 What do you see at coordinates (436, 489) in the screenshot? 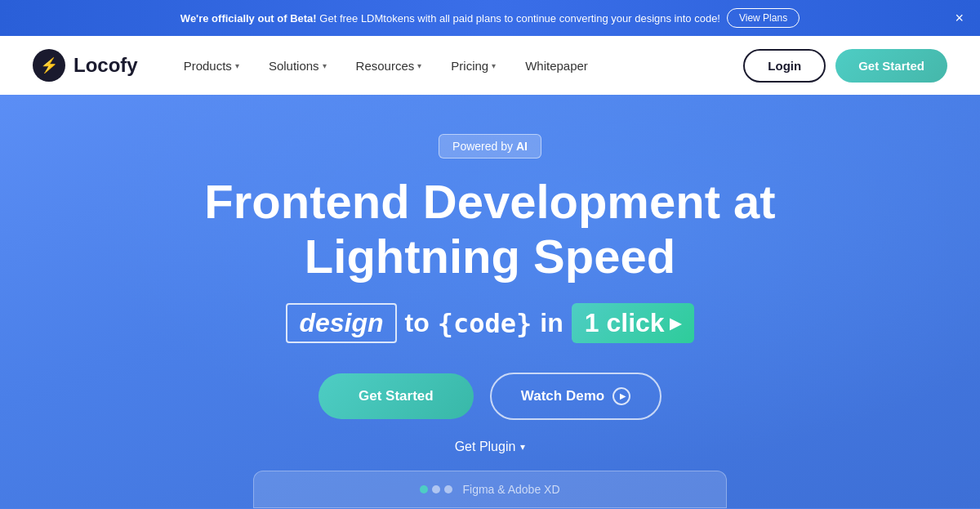
I see `card-dots` at bounding box center [436, 489].